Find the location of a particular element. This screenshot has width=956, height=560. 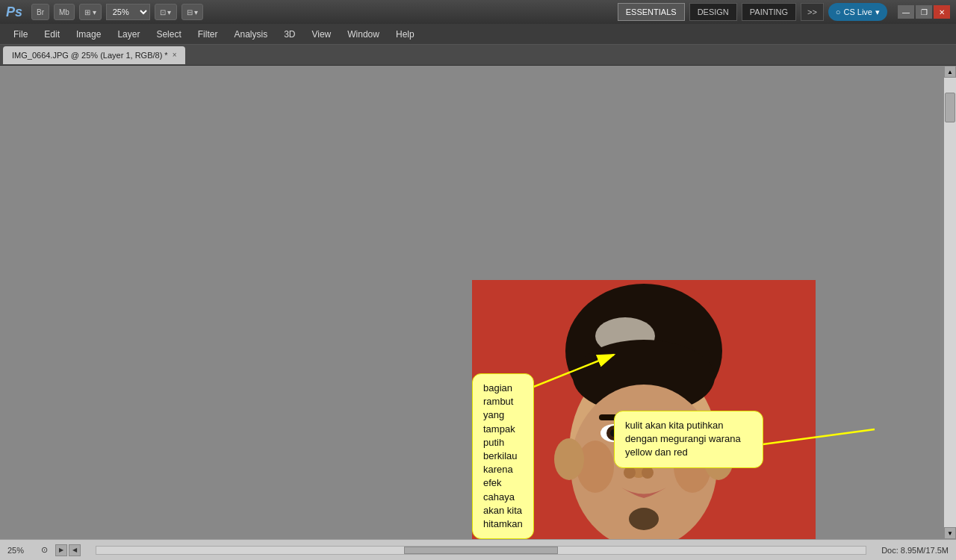

nav-prev-btn: ▶ is located at coordinates (61, 550).